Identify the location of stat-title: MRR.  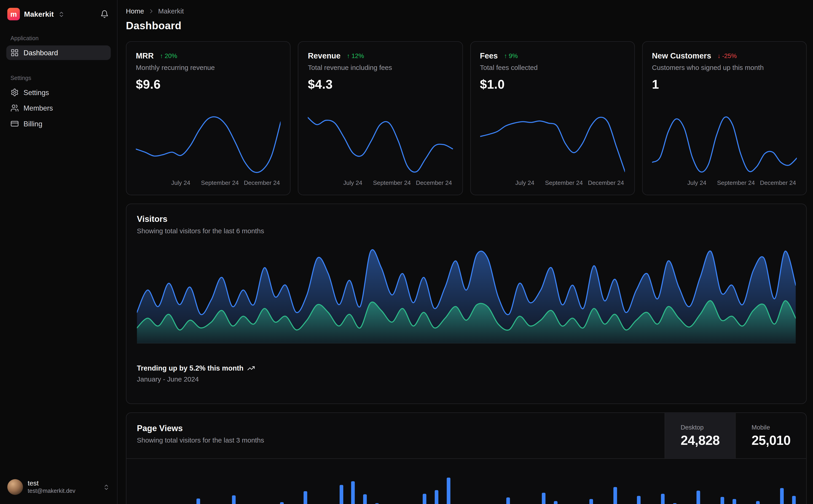
(145, 56).